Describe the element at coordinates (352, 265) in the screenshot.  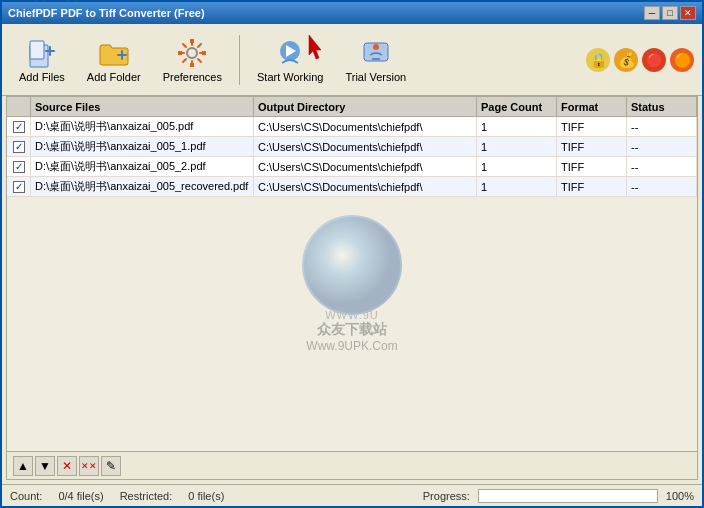
I see `watermark-circle` at that location.